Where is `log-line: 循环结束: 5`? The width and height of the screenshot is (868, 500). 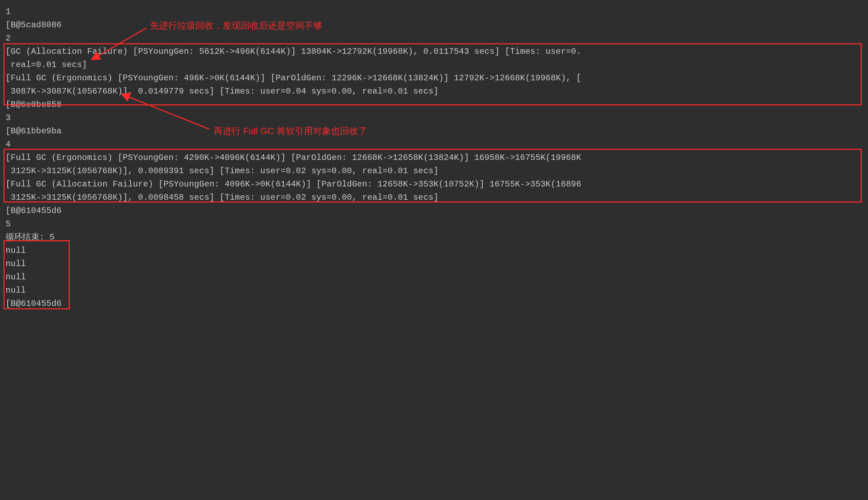 log-line: 循环结束: 5 is located at coordinates (30, 237).